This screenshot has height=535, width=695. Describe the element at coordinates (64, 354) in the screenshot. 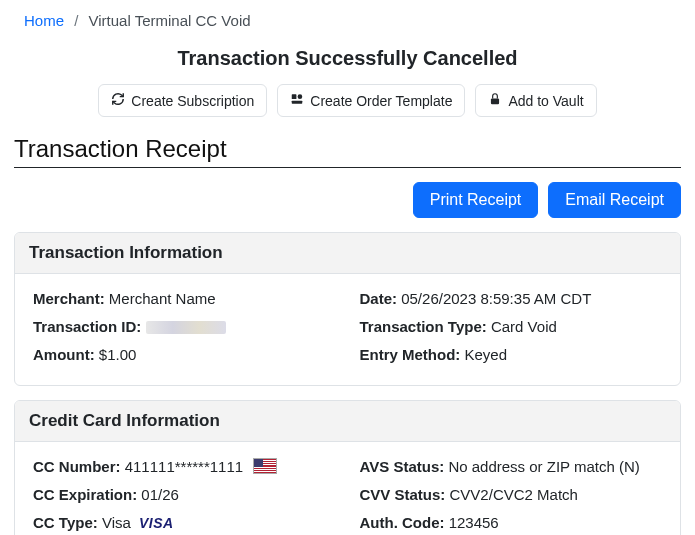

I see `amount-label: Amount:` at that location.